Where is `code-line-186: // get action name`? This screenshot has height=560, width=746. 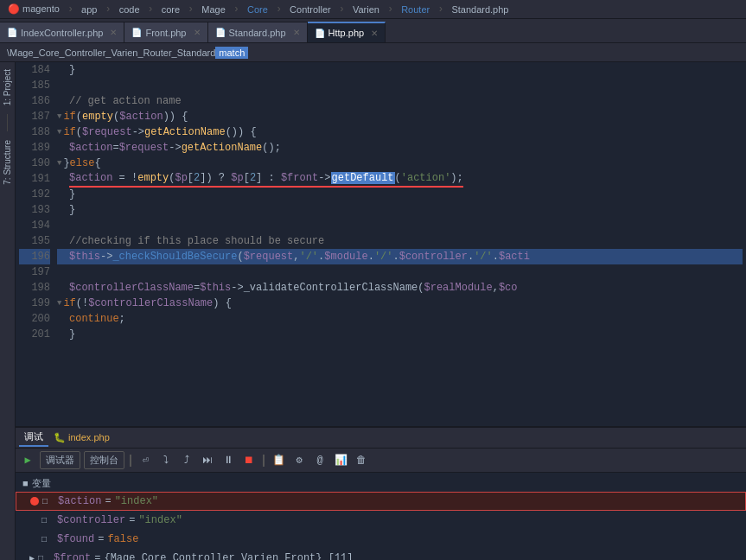
code-line-186: // get action name is located at coordinates (399, 101).